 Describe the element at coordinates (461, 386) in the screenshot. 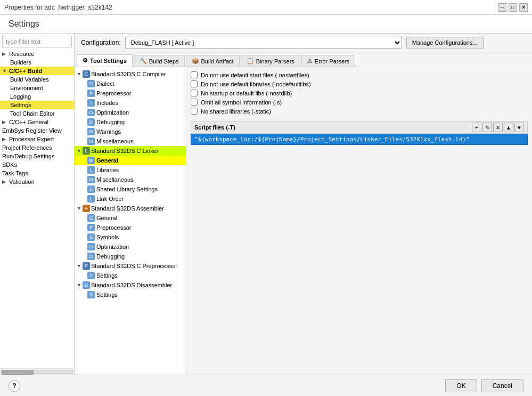

I see `ok-button: OK` at that location.